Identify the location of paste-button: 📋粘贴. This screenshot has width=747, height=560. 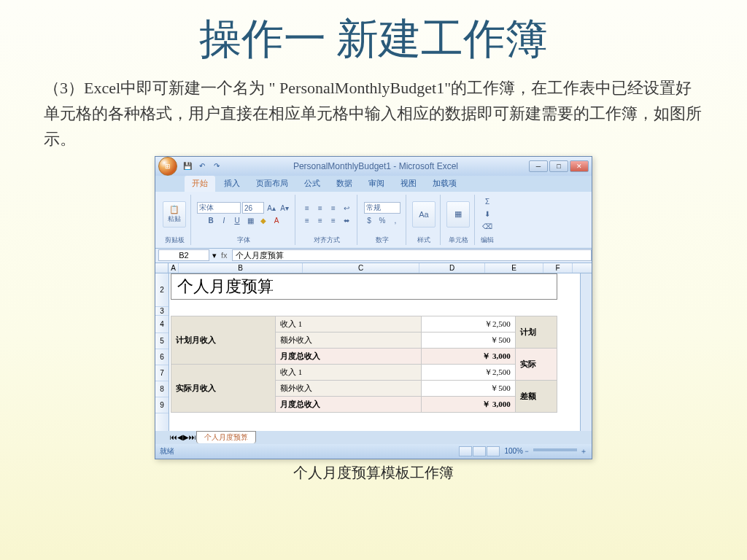
(174, 214).